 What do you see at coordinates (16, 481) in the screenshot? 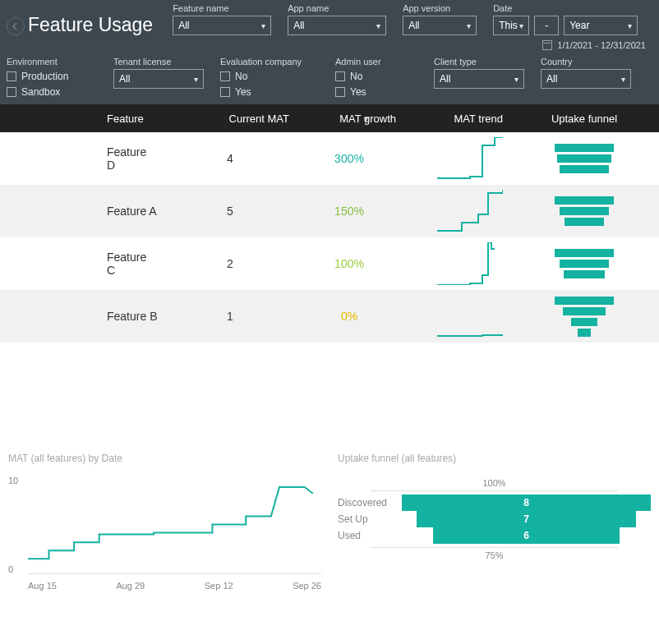
I see `y-tick: 10` at bounding box center [16, 481].